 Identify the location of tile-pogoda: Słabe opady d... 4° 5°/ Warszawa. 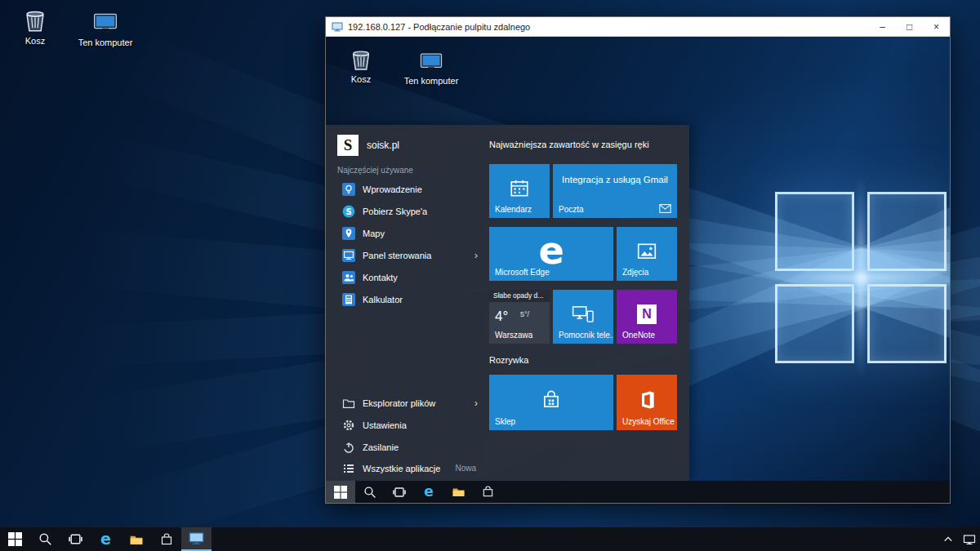
(519, 317).